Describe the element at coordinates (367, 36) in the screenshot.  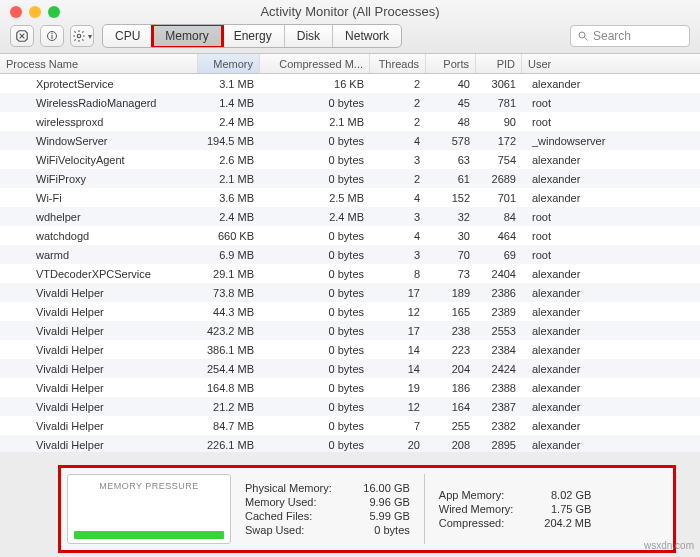
I see `tab-network: Network` at that location.